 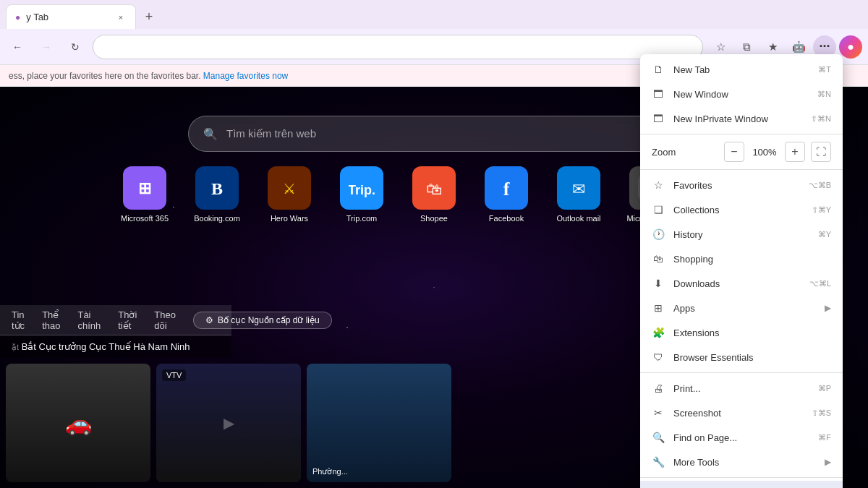 I want to click on zoom-value-display: 100%, so click(x=765, y=152).